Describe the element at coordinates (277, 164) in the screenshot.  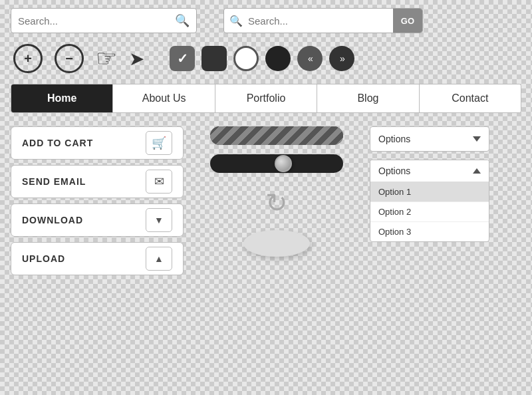
I see `slider-track` at that location.